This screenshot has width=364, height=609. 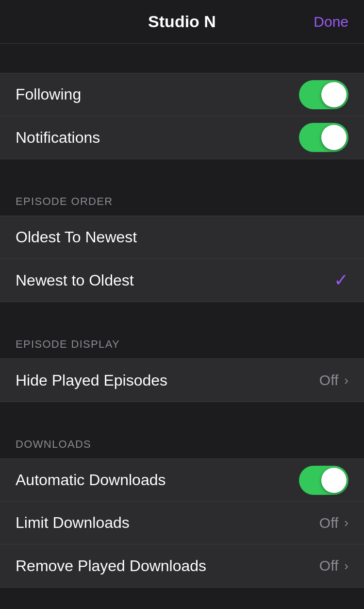 What do you see at coordinates (182, 380) in the screenshot?
I see `hide-played-episodes-row: Hide Played Episodes Off ›` at bounding box center [182, 380].